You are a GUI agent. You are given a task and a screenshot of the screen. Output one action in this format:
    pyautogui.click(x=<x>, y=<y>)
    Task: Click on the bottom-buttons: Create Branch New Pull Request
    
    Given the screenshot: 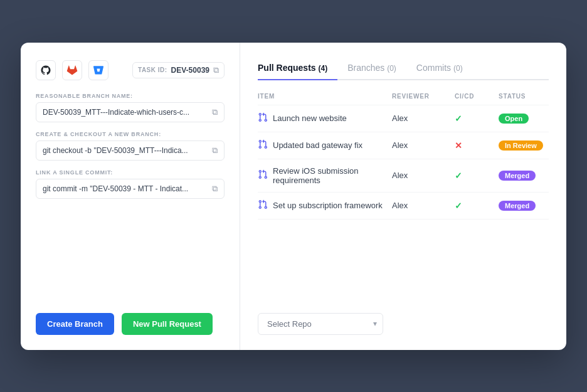 What is the action you would take?
    pyautogui.click(x=130, y=324)
    